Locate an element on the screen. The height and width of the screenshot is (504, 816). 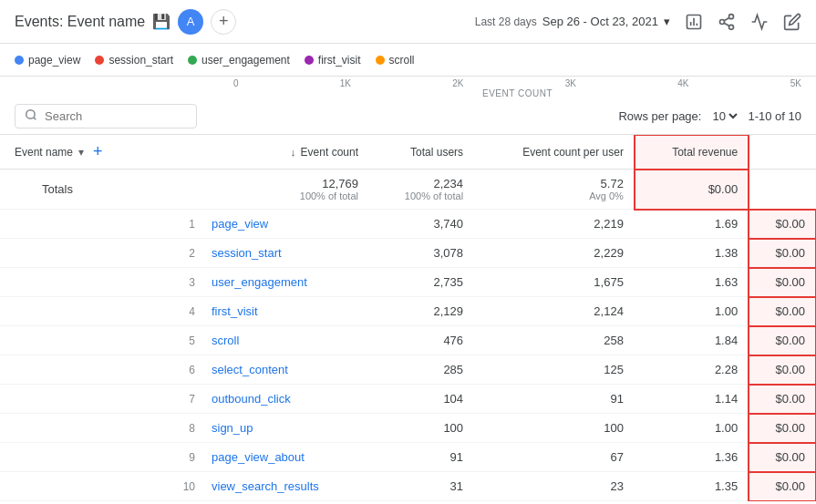
axis-label: 3K is located at coordinates (571, 84).